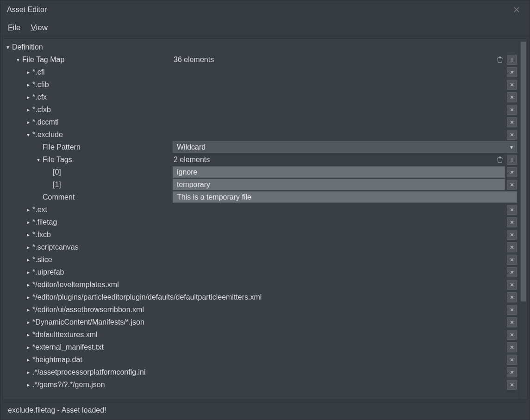  Describe the element at coordinates (261, 359) in the screenshot. I see `tree-row: ▸*heightmap.dat×` at that location.